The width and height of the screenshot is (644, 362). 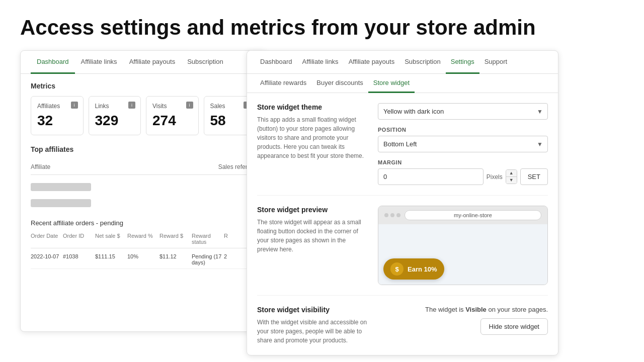 I want to click on right-tab-affiliate-payouts: Affiliate payouts, so click(x=372, y=62).